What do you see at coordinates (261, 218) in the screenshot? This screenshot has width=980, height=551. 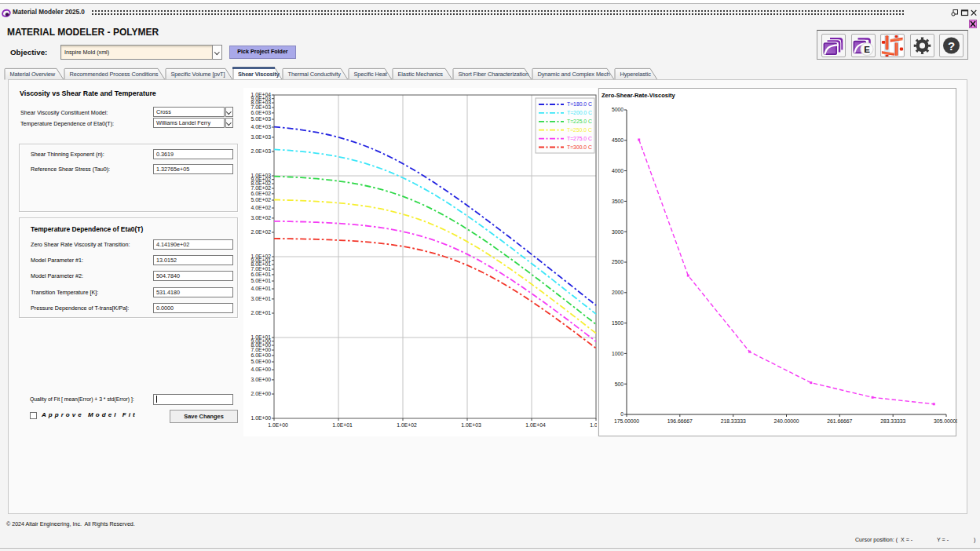 I see `svg-text: 3.0E+02` at bounding box center [261, 218].